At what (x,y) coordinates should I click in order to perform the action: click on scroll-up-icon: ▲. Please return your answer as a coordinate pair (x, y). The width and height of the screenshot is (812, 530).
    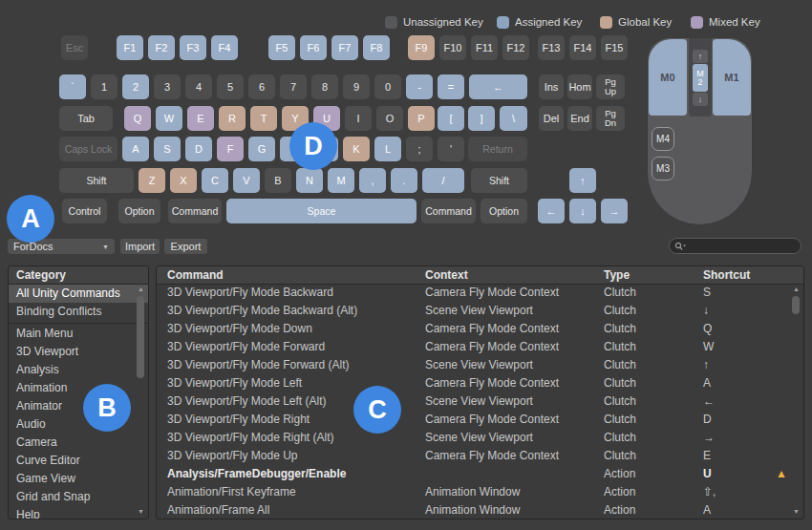
    Looking at the image, I should click on (797, 289).